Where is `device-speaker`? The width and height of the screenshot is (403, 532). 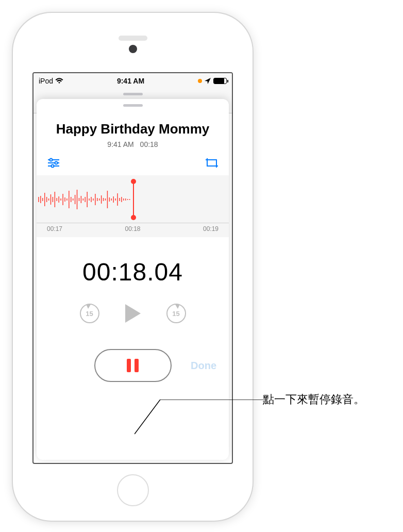 device-speaker is located at coordinates (133, 38).